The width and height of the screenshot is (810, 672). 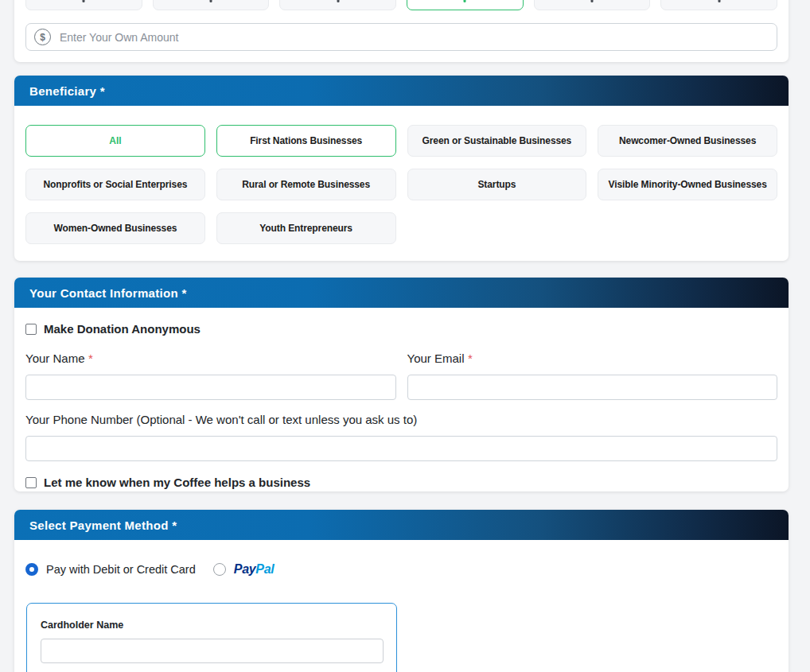 I want to click on beneficiary-section-header: Beneficiary *, so click(x=401, y=91).